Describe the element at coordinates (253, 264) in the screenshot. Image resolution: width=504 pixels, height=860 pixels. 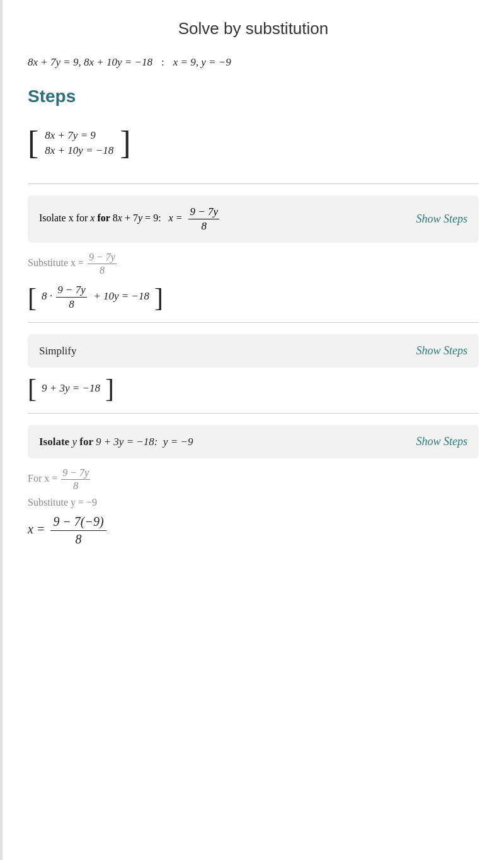
I see `substitute1-text: Substitute x = 9 − 7y 8` at that location.